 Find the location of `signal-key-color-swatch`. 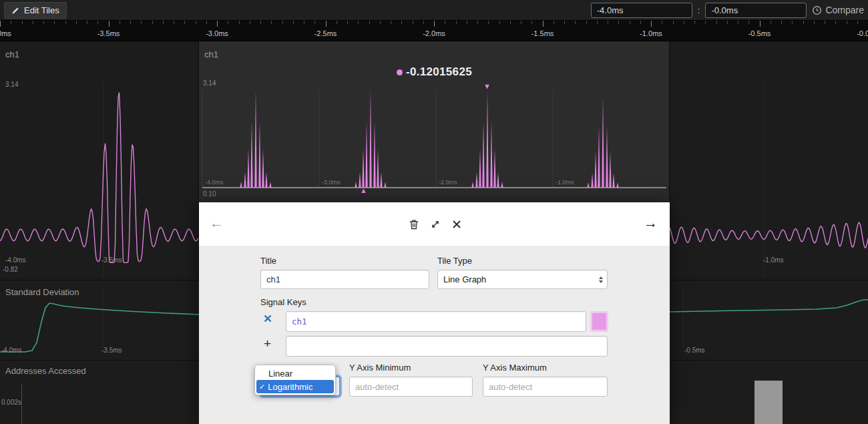

signal-key-color-swatch is located at coordinates (600, 322).